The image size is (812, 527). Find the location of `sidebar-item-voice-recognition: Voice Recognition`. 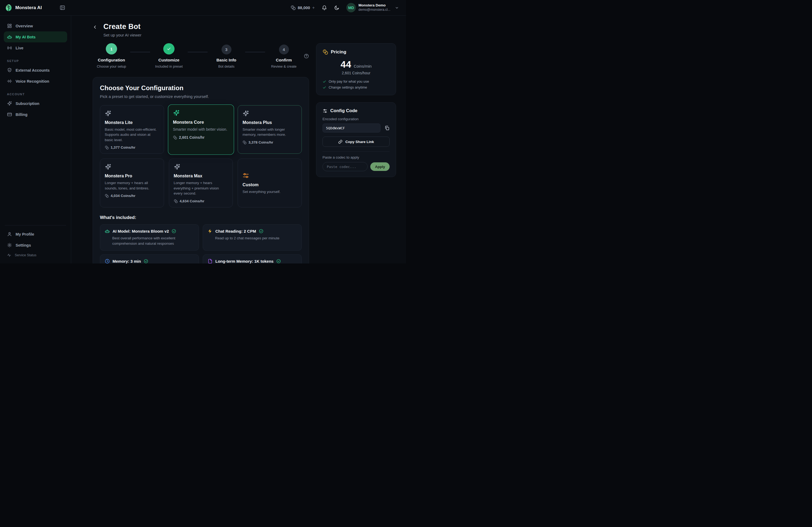

sidebar-item-voice-recognition: Voice Recognition is located at coordinates (35, 81).